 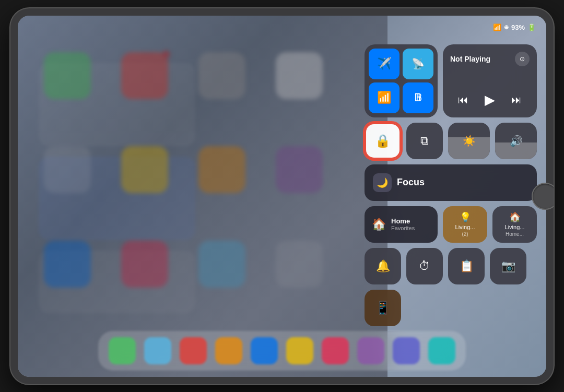 I want to click on mute-button: 🔔, so click(x=383, y=266).